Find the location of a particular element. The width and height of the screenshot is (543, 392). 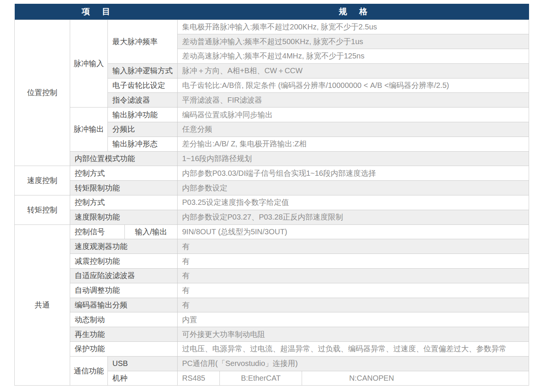

spec-value-auto-tuning: 有 is located at coordinates (353, 291).